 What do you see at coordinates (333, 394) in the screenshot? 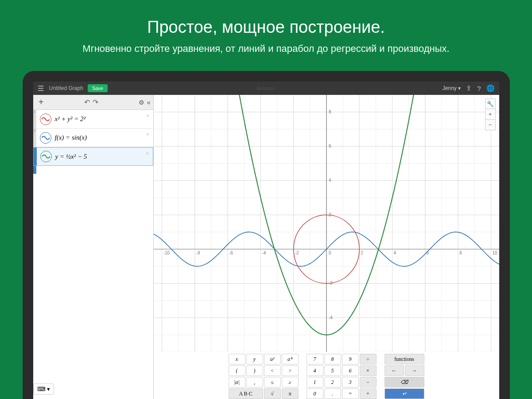
I see `key-.: .` at bounding box center [333, 394].